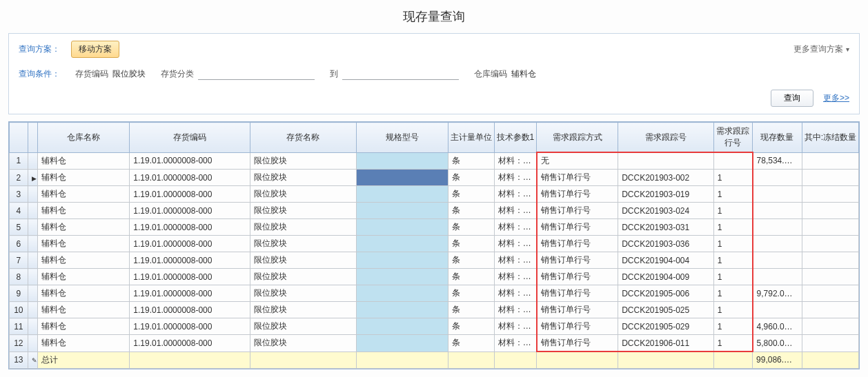 This screenshot has height=377, width=868. What do you see at coordinates (435, 294) in the screenshot?
I see `table-row: 9辅料仓1.19.01.0000008-000限位胶块条材料：K…销售订单行号D…` at bounding box center [435, 294].